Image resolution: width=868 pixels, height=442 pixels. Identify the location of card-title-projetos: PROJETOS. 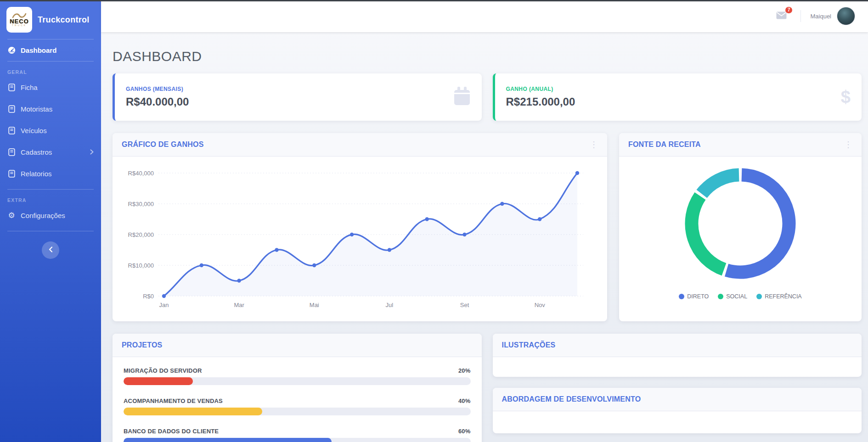
(142, 345).